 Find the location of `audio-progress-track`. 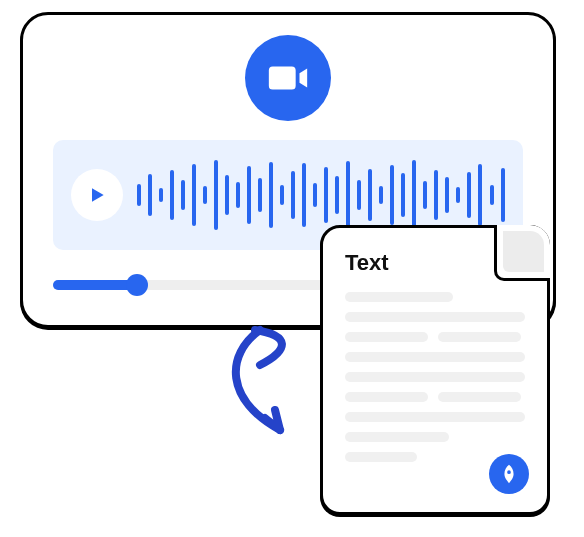

audio-progress-track is located at coordinates (203, 285).